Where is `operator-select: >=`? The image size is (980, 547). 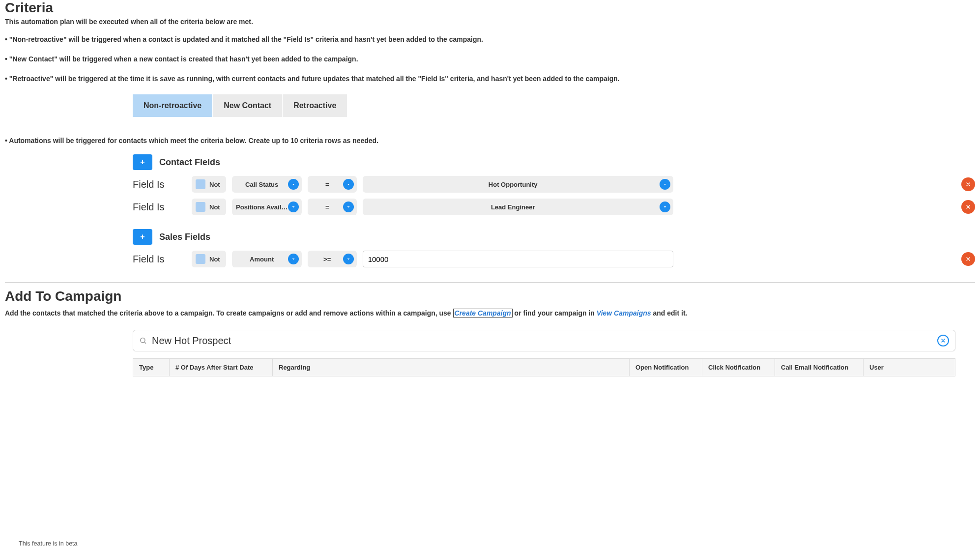 operator-select: >= is located at coordinates (332, 259).